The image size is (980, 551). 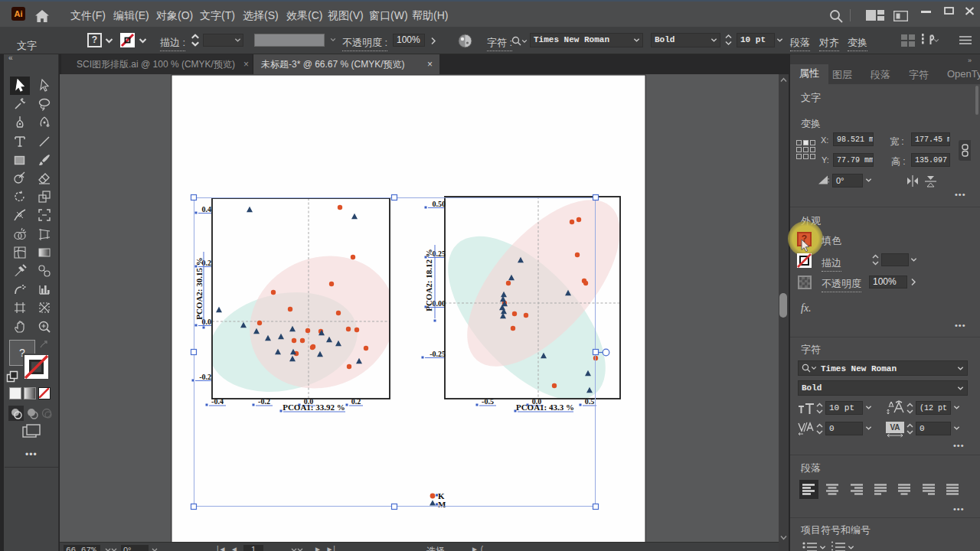 What do you see at coordinates (443, 504) in the screenshot?
I see `svg-text: M` at bounding box center [443, 504].